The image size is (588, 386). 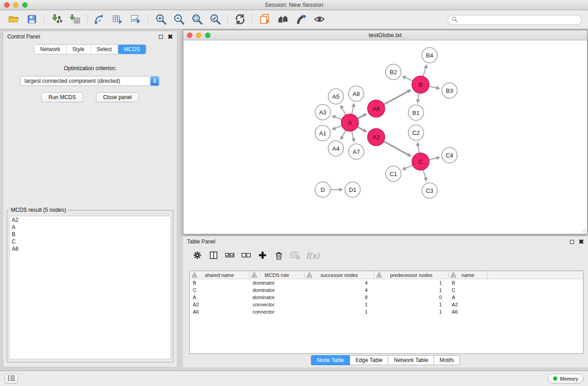 I want to click on column-header-shared-name: shared name, so click(x=220, y=275).